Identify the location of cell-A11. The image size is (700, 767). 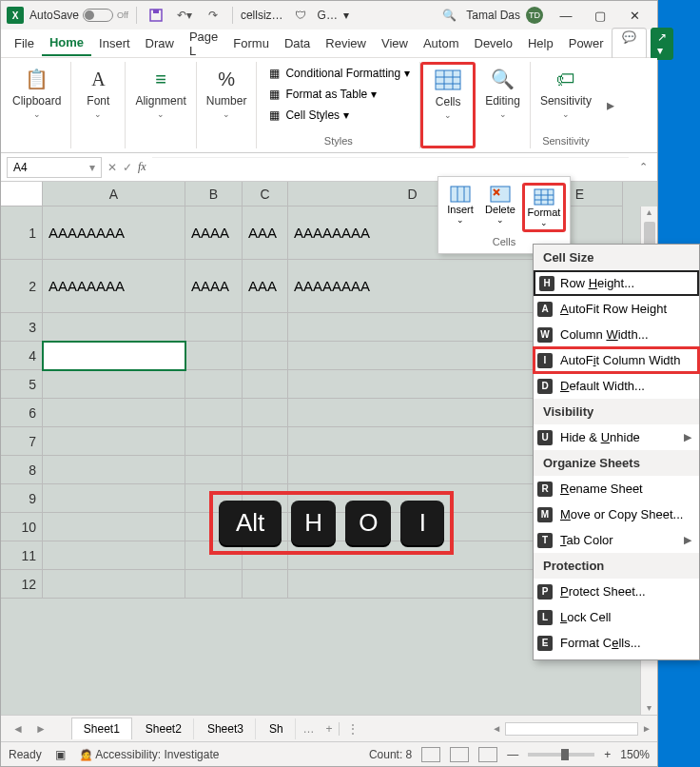
(114, 556).